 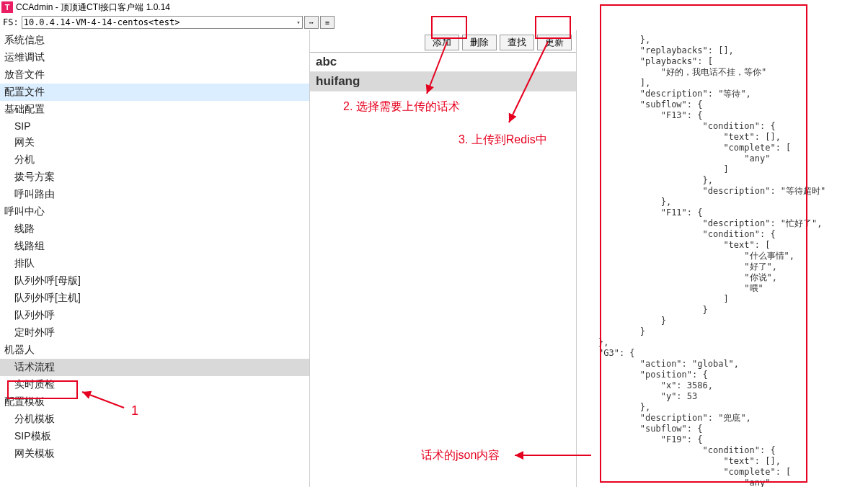 What do you see at coordinates (327, 22) in the screenshot?
I see `toolbar-btn-2: ≡` at bounding box center [327, 22].